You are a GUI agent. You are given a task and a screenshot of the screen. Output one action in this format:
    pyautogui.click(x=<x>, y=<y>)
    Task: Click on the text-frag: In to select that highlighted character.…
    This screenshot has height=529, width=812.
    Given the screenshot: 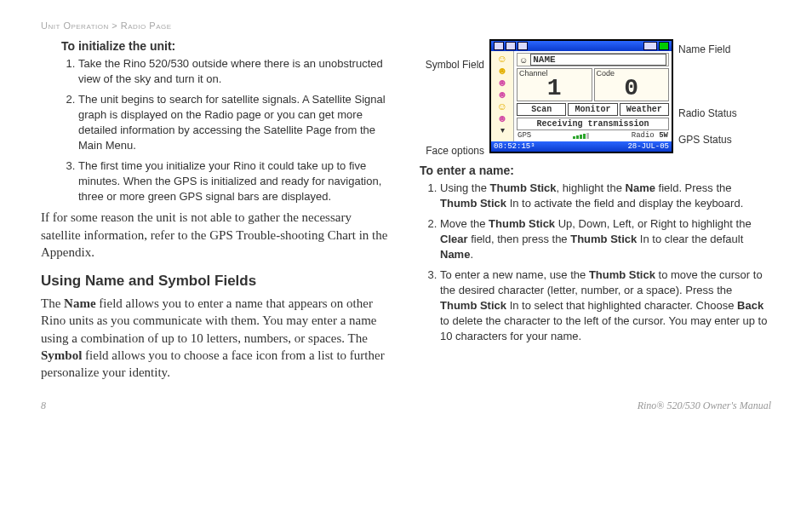 What is the action you would take?
    pyautogui.click(x=621, y=305)
    